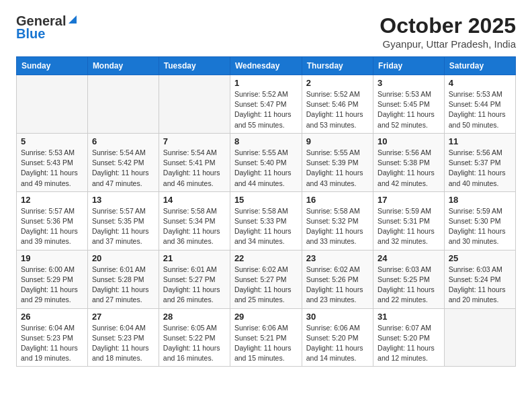 This screenshot has width=532, height=411. I want to click on cell-daylight-info: Sunrise: 6:01 AM Sunset: 5:28 PM Dayligh…, so click(124, 285).